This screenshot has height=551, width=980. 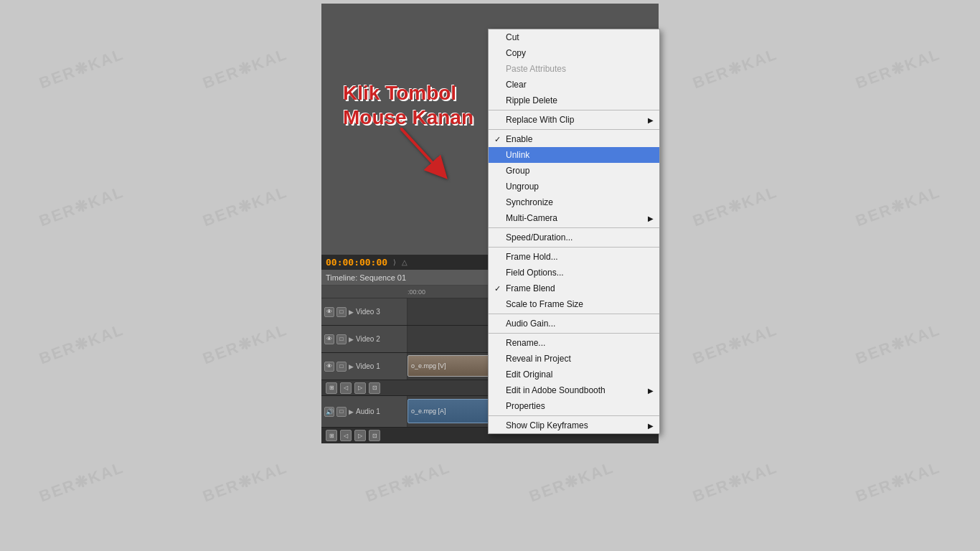 I want to click on submenu-arrow-icon-3: ▶, so click(x=651, y=390).